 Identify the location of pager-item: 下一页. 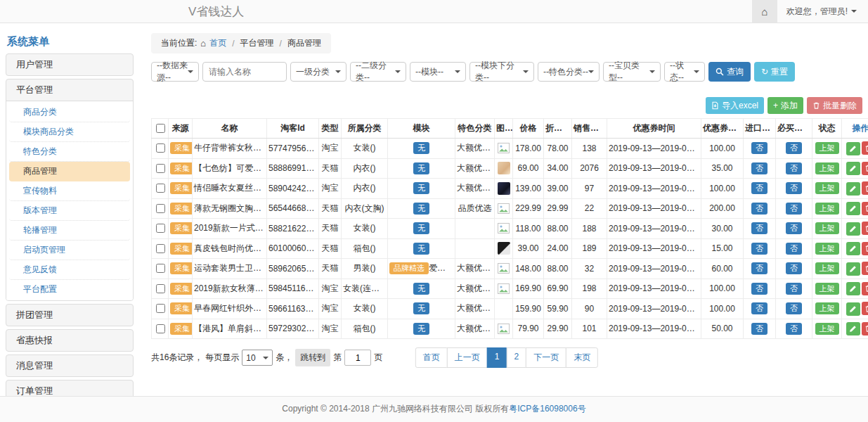
(546, 357).